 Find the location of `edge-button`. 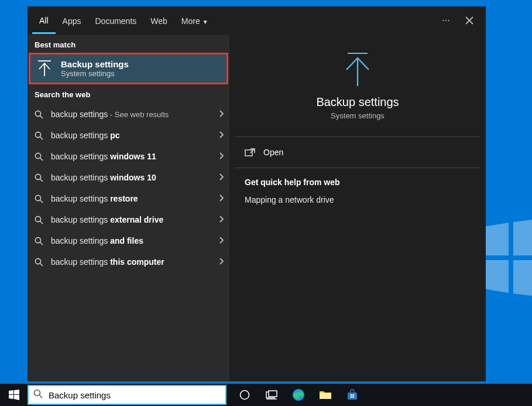

edge-button is located at coordinates (298, 395).